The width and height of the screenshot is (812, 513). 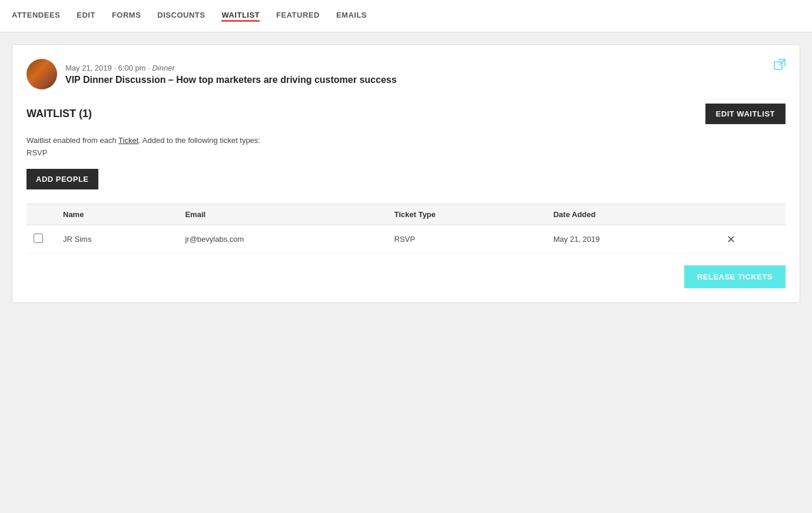 I want to click on table-header: Name Email Ticket Type Date Added, so click(x=406, y=215).